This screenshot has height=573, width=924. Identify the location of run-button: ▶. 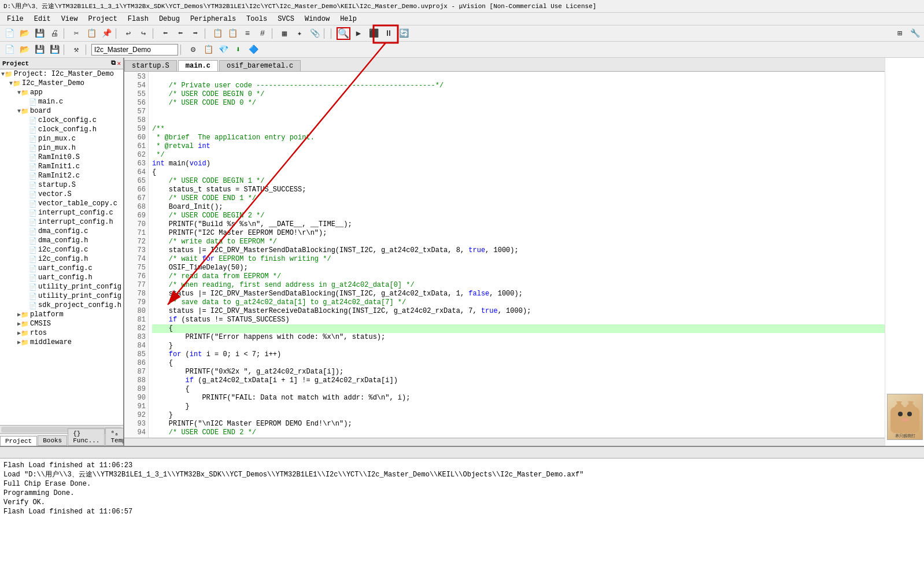
(358, 34).